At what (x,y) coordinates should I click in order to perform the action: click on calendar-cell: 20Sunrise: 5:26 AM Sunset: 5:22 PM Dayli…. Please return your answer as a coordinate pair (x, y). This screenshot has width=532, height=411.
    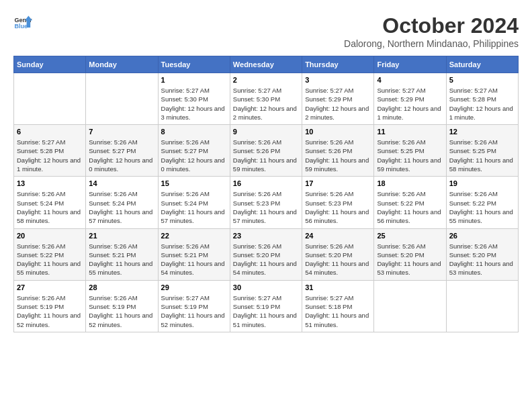
    Looking at the image, I should click on (50, 254).